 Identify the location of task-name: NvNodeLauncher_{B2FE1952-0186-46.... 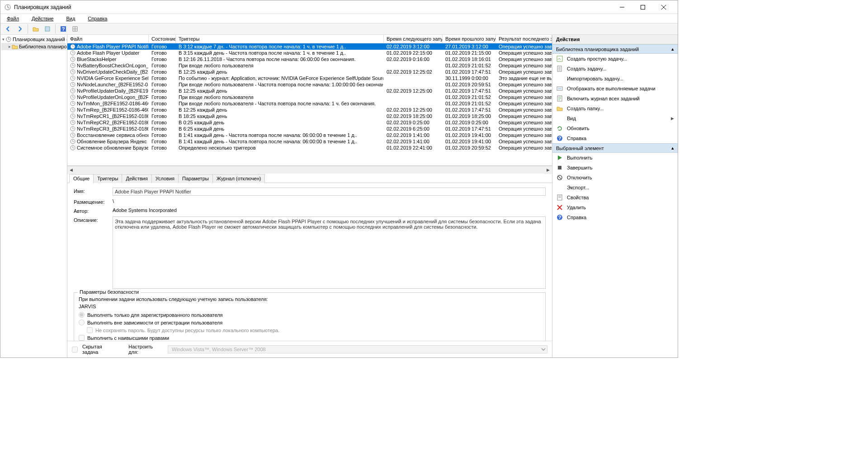
(113, 85).